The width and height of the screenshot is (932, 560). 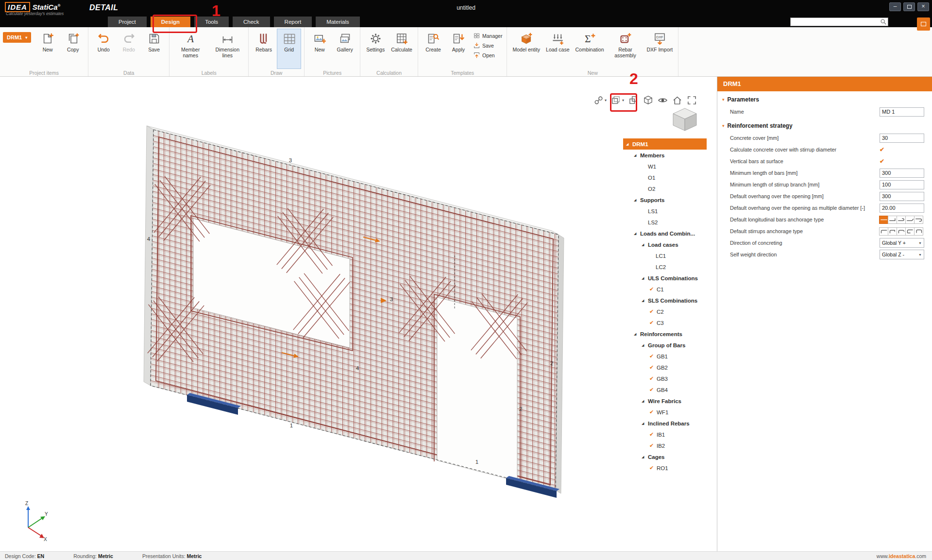 I want to click on tree-item-c2: ✔C2, so click(x=665, y=312).